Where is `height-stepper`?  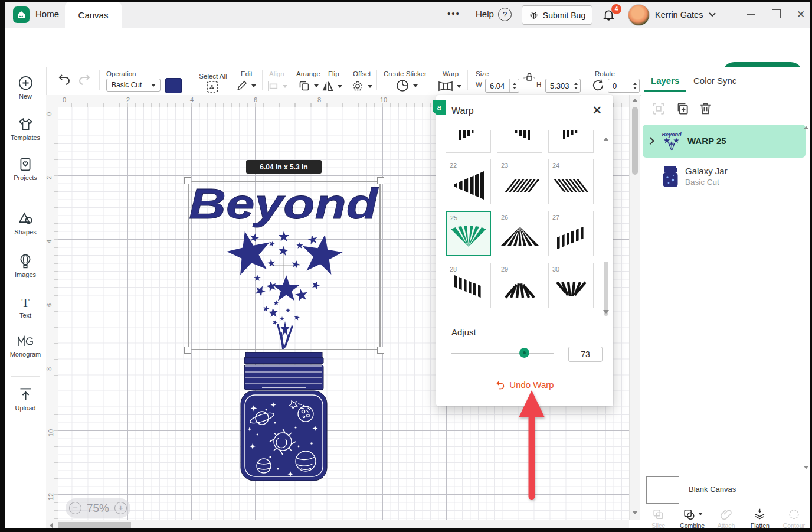 height-stepper is located at coordinates (575, 86).